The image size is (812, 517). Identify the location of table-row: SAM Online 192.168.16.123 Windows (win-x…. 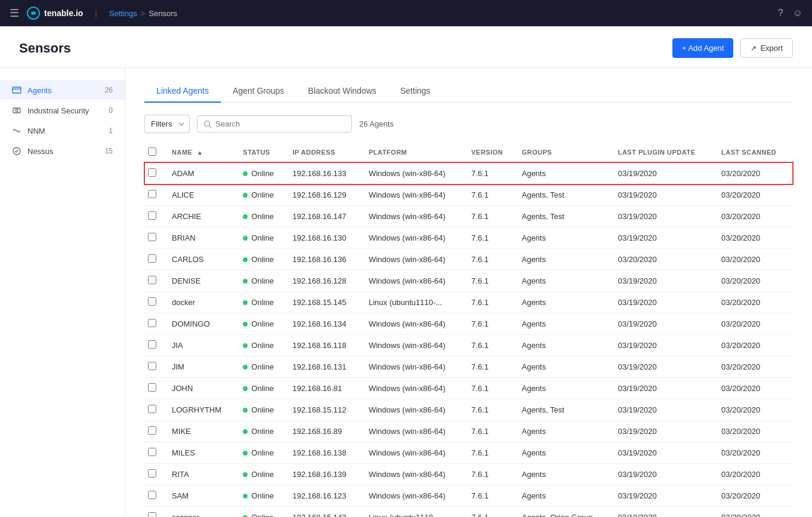
(469, 496).